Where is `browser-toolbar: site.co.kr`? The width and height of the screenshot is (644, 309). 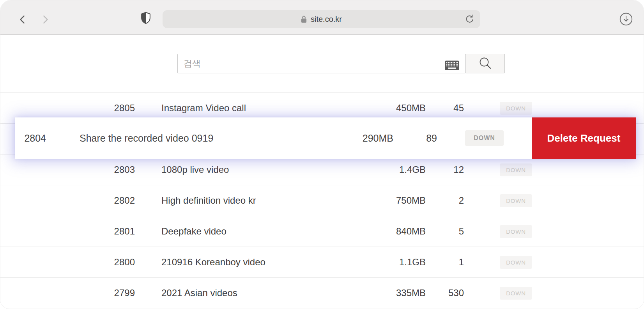
browser-toolbar: site.co.kr is located at coordinates (322, 18).